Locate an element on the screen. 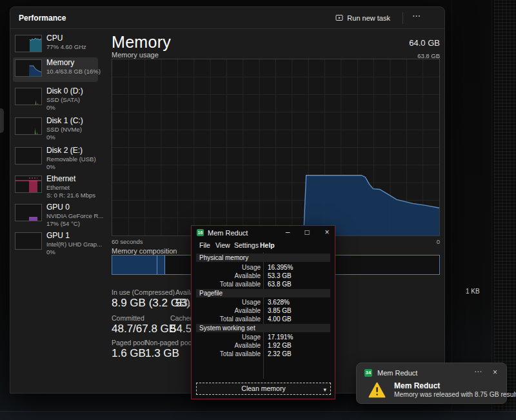 Image resolution: width=516 pixels, height=420 pixels. sidebar-item-label: Disk 0 (D:) is located at coordinates (64, 91).